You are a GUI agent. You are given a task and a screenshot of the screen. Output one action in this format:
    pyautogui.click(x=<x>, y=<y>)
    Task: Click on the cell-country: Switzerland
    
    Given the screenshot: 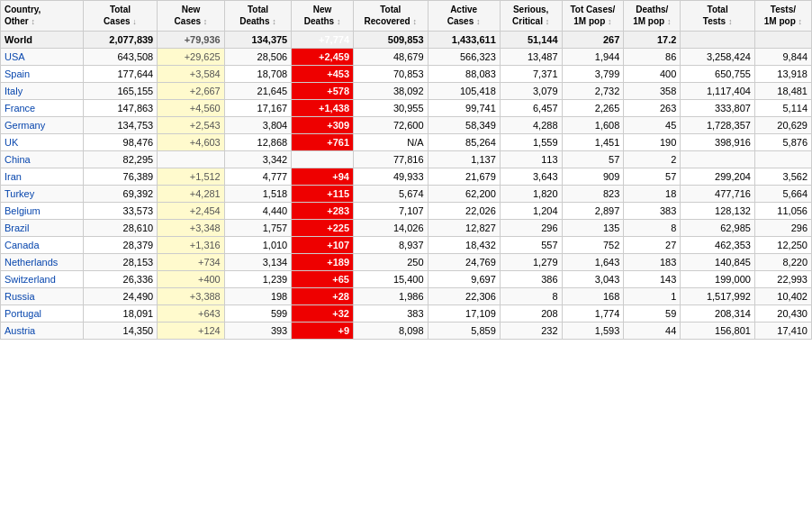 What is the action you would take?
    pyautogui.click(x=42, y=279)
    